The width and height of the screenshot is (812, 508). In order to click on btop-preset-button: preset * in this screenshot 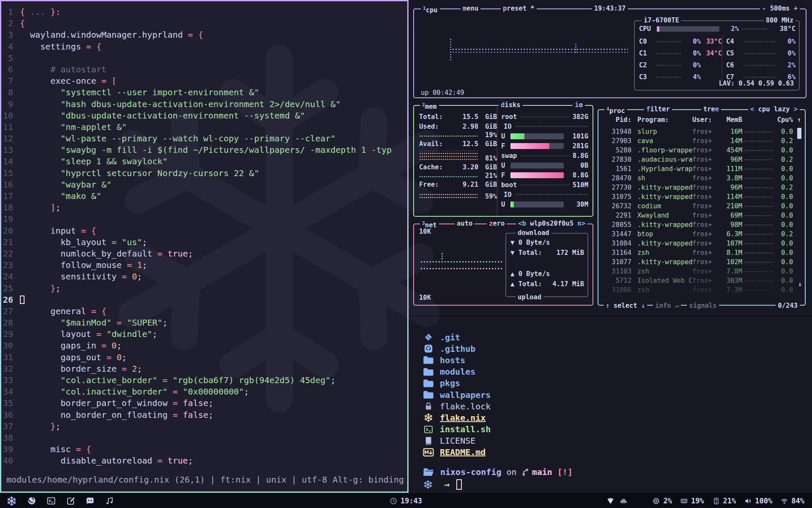, I will do `click(518, 8)`.